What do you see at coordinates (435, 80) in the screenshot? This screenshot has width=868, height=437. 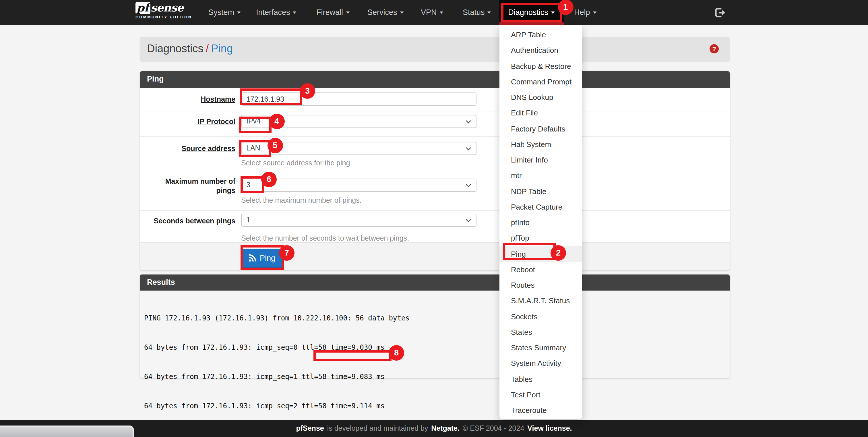 I see `ping-panel-title: Ping` at bounding box center [435, 80].